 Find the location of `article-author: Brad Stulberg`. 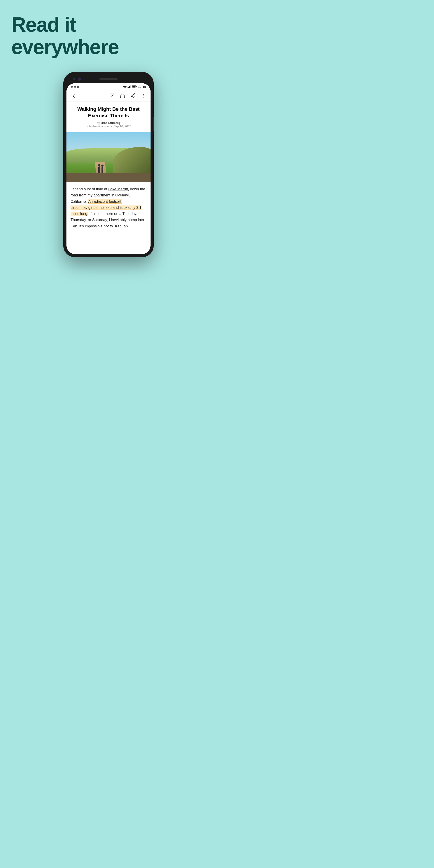

article-author: Brad Stulberg is located at coordinates (111, 123).